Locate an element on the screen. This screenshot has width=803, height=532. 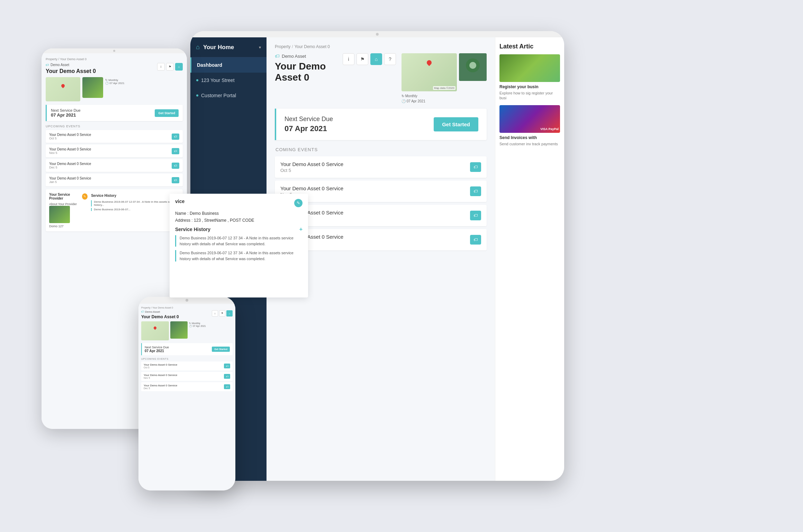
map-info: ↻ Monthly 🕐 07 Apr 2021 is located at coordinates (429, 98).